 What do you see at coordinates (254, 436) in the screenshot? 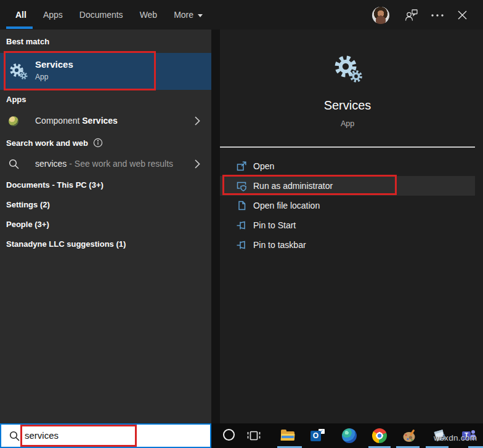
I see `task-view-icon` at bounding box center [254, 436].